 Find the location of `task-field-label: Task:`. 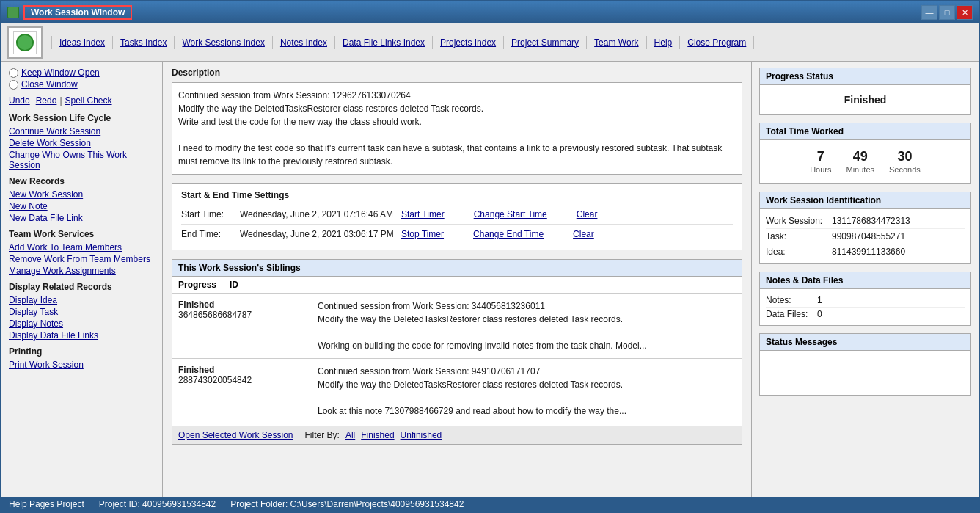

task-field-label: Task: is located at coordinates (799, 236).